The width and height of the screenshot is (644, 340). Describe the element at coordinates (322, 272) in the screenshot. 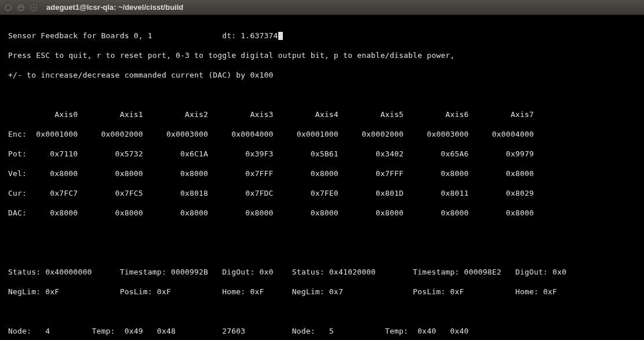

I see `status-row-1: Status: 0x40000000 Timestamp: 0000992B D…` at that location.